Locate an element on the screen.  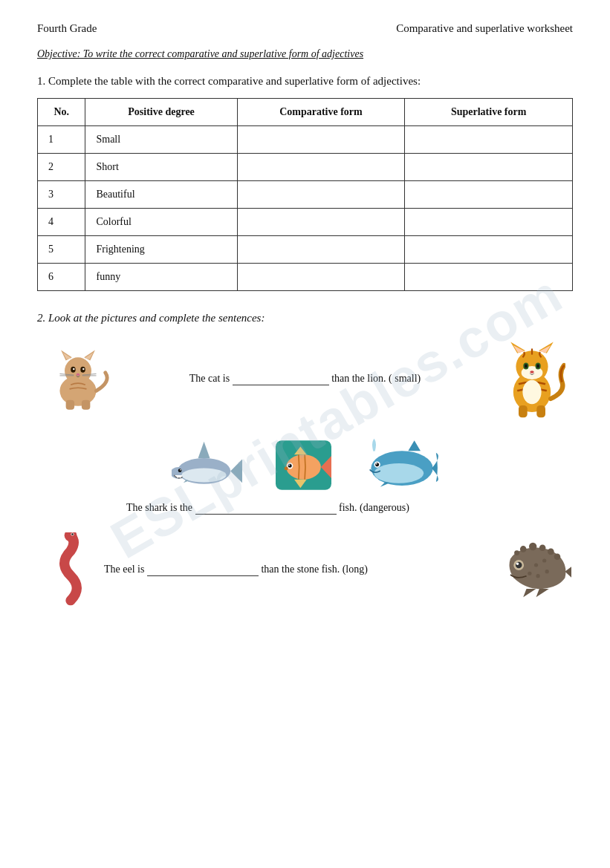
th-superlative: Superlative form is located at coordinates (489, 113).